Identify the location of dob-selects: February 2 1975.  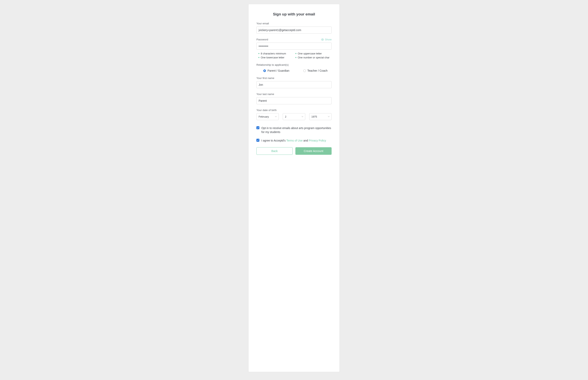
(294, 117).